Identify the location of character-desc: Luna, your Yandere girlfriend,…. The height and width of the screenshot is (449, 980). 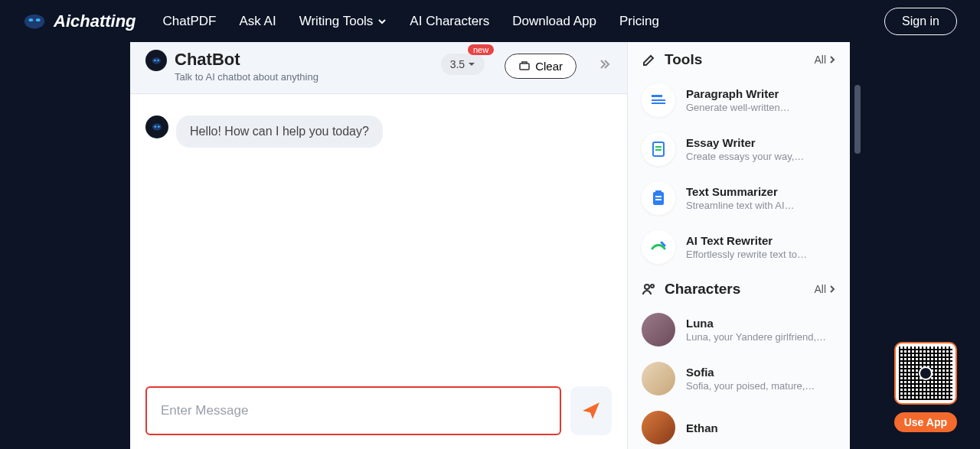
(761, 337).